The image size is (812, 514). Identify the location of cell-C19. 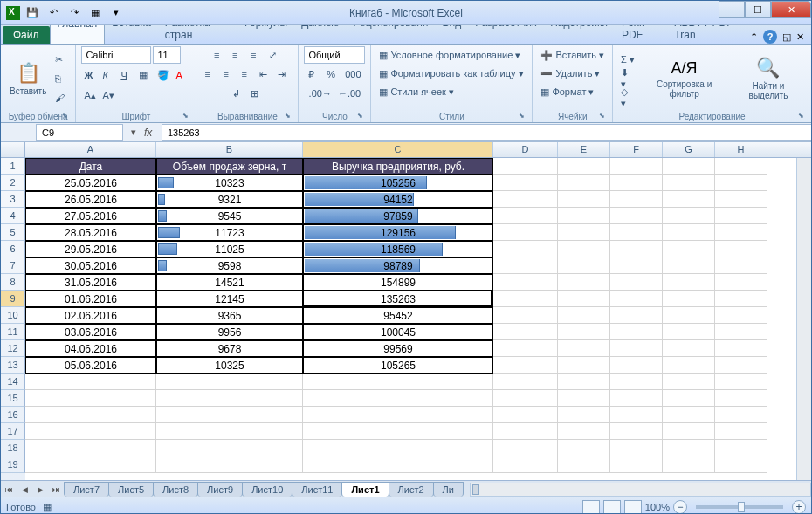
(398, 464).